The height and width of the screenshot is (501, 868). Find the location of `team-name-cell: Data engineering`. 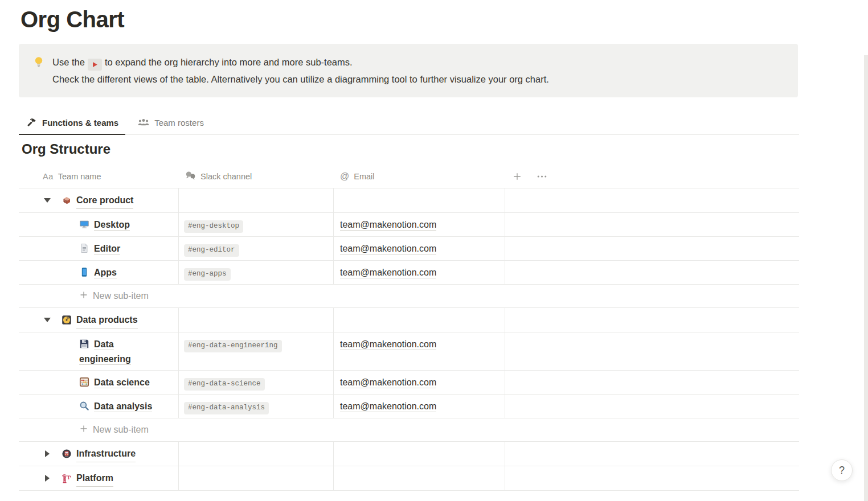

team-name-cell: Data engineering is located at coordinates (99, 351).